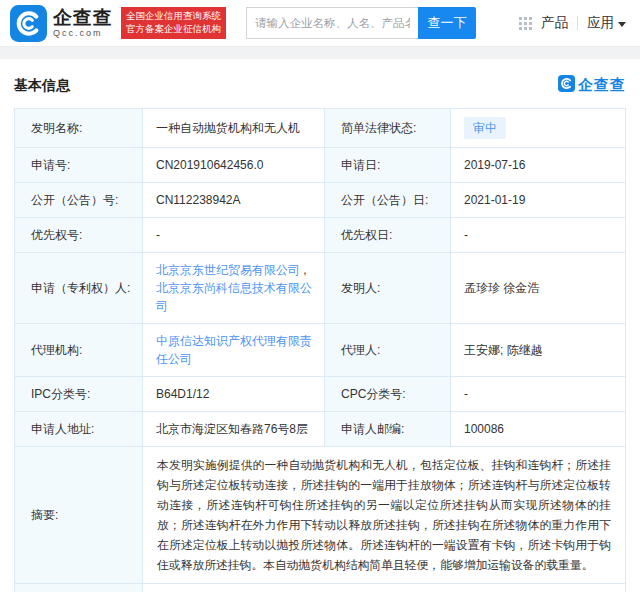  Describe the element at coordinates (79, 166) in the screenshot. I see `application-number-label: 申请号:` at that location.